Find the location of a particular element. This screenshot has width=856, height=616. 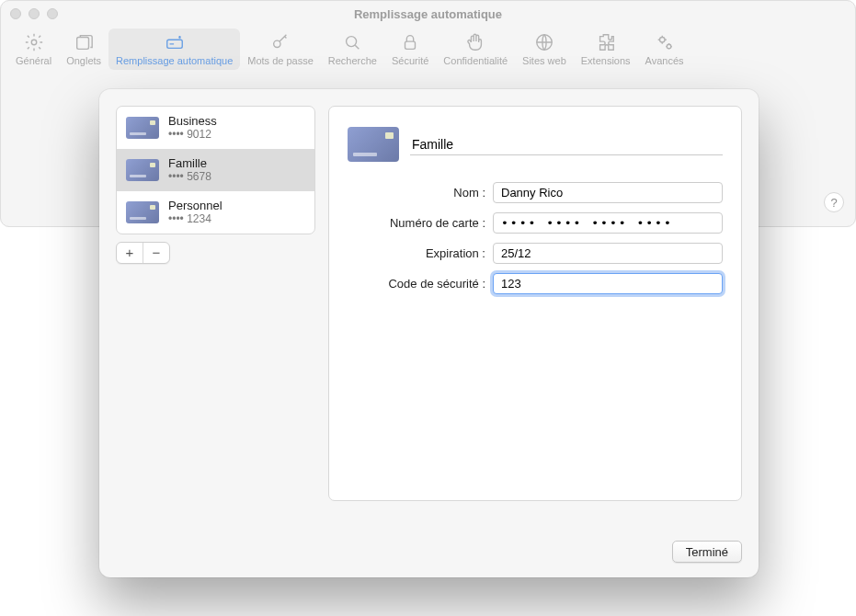

card-list-item-personnel: Personnel •••• 1234 is located at coordinates (215, 212).